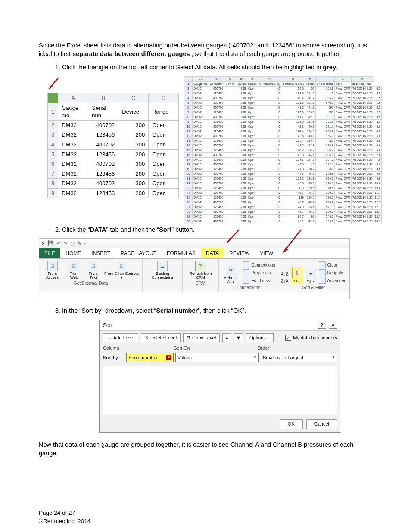  I want to click on group-sort-filter: A↓Z Z↓A ⇅Sort ▼Filter Clear Reapply Adva…, so click(314, 275).